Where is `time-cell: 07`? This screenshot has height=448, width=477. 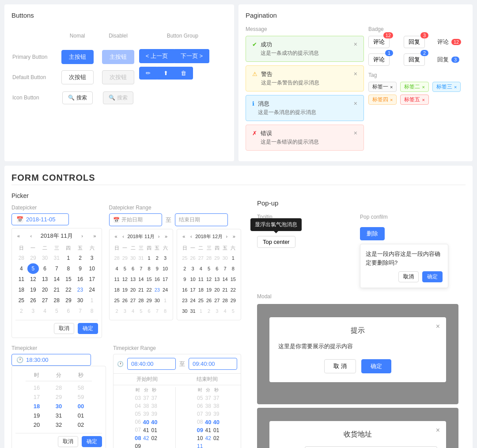
time-cell: 07 is located at coordinates (138, 430).